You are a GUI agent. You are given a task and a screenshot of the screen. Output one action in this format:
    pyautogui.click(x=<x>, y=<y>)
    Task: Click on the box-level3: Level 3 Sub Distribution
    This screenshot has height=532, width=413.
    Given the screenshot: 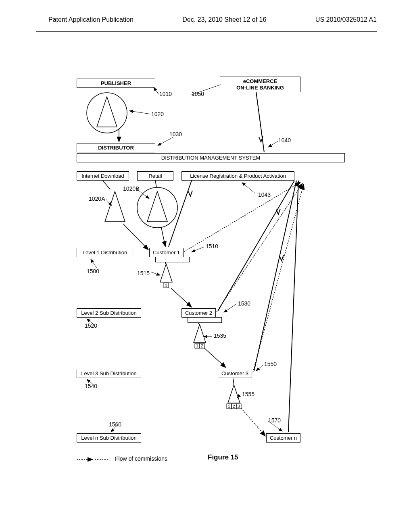 What is the action you would take?
    pyautogui.click(x=109, y=373)
    